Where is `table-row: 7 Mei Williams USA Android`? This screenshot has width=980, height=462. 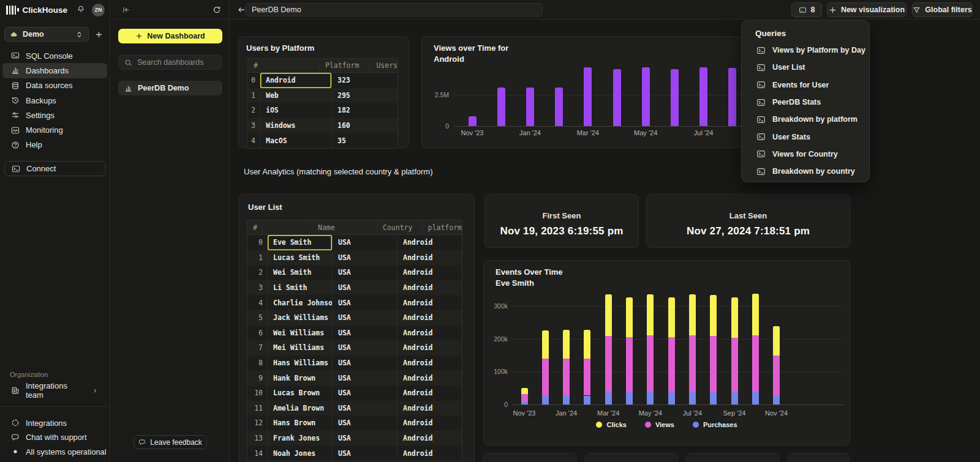 table-row: 7 Mei Williams USA Android is located at coordinates (355, 348).